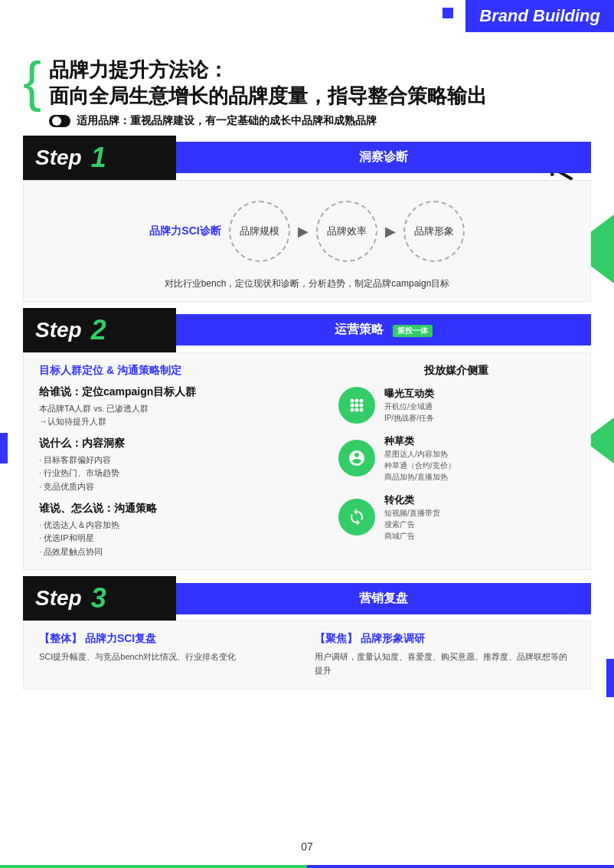 The image size is (614, 868). What do you see at coordinates (181, 539) in the screenshot?
I see `step2-sub-text-2: · 优选达人＆内容加热 · 优选IP和明星 · 品效星触点协同` at bounding box center [181, 539].